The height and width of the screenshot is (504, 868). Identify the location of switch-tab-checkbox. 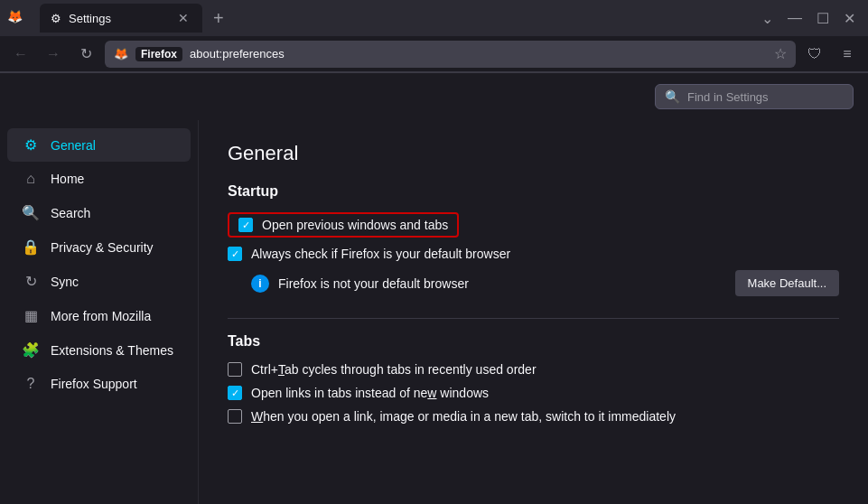
(235, 416).